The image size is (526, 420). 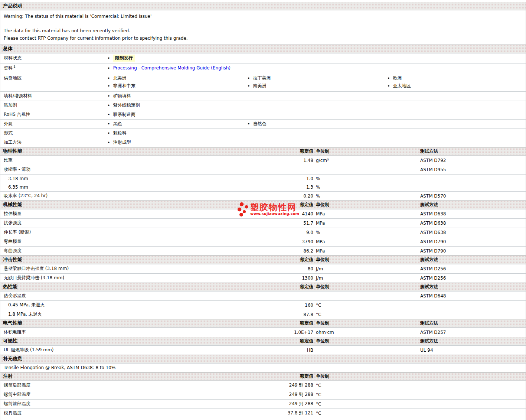 I want to click on list-item: •颗粒料, so click(x=174, y=133).